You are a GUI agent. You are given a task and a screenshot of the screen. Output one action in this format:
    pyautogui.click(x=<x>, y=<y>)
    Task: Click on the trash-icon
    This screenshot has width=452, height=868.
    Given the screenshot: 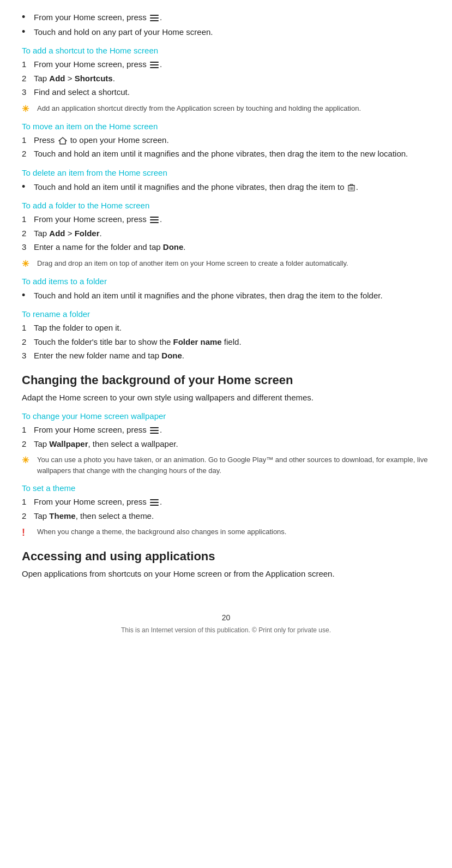 What is the action you would take?
    pyautogui.click(x=351, y=188)
    